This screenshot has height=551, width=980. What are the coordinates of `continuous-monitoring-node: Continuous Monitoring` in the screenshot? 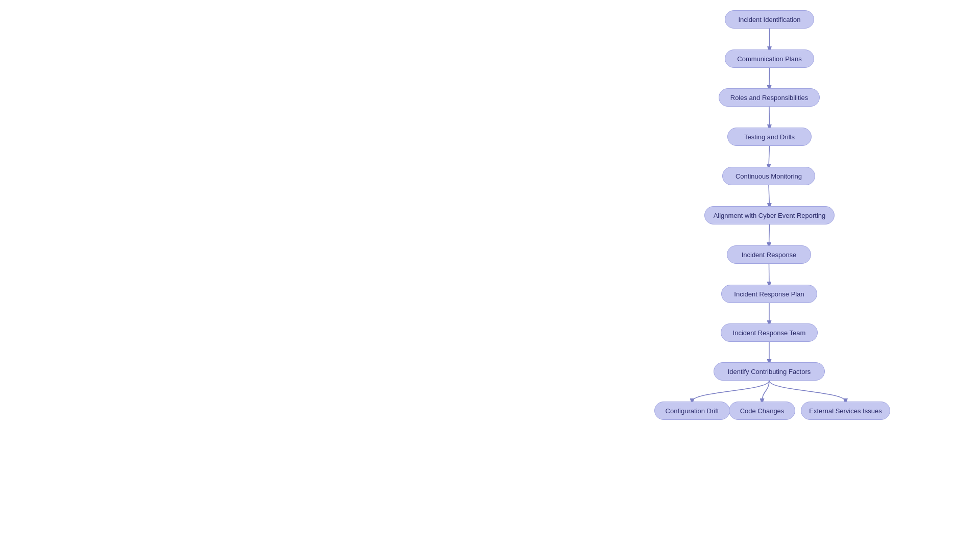 It's located at (769, 176).